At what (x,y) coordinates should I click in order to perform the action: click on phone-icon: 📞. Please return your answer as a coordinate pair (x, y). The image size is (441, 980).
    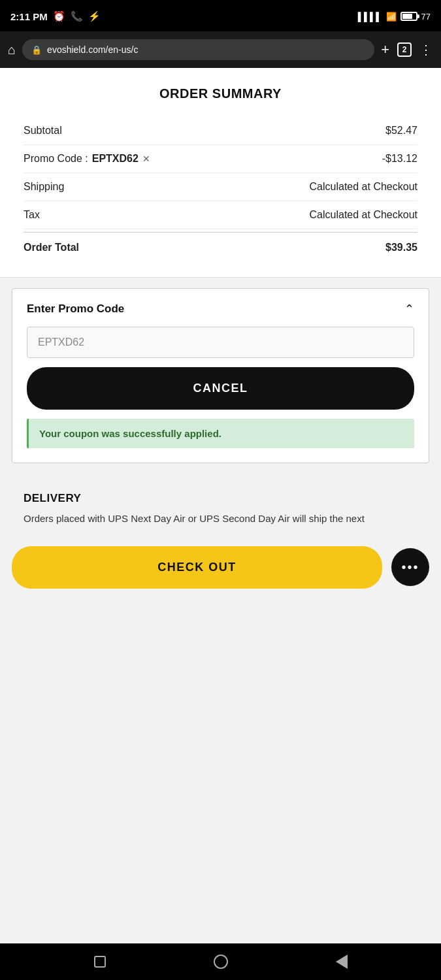
    Looking at the image, I should click on (77, 16).